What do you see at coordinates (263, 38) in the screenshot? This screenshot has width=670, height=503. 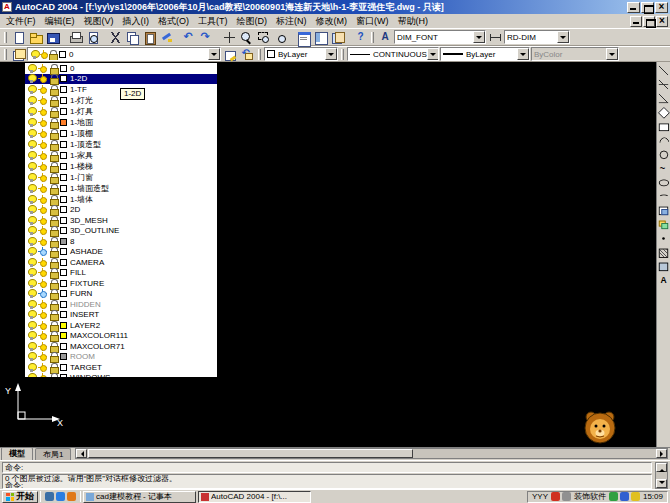 I see `zoom-window-icon` at bounding box center [263, 38].